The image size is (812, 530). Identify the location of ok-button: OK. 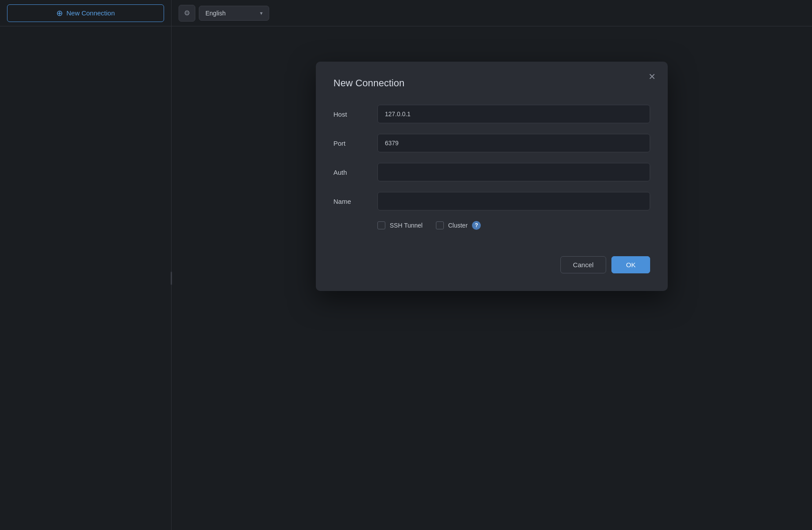
(631, 265).